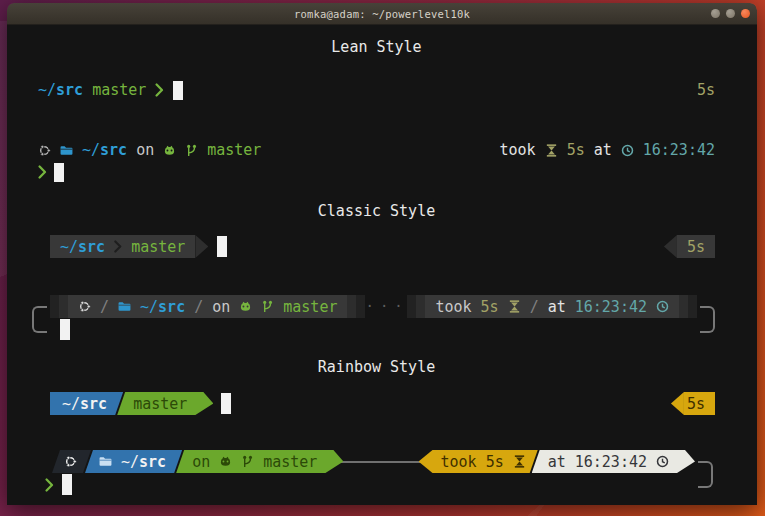 This screenshot has height=516, width=765. I want to click on prompt-frame-left, so click(40, 320).